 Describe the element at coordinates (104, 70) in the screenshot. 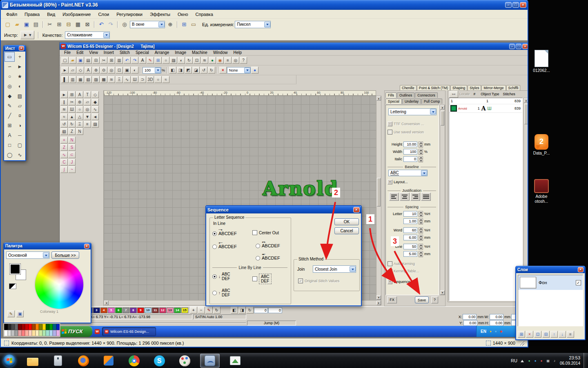

I see `zoom-out-icon: ⊖` at that location.